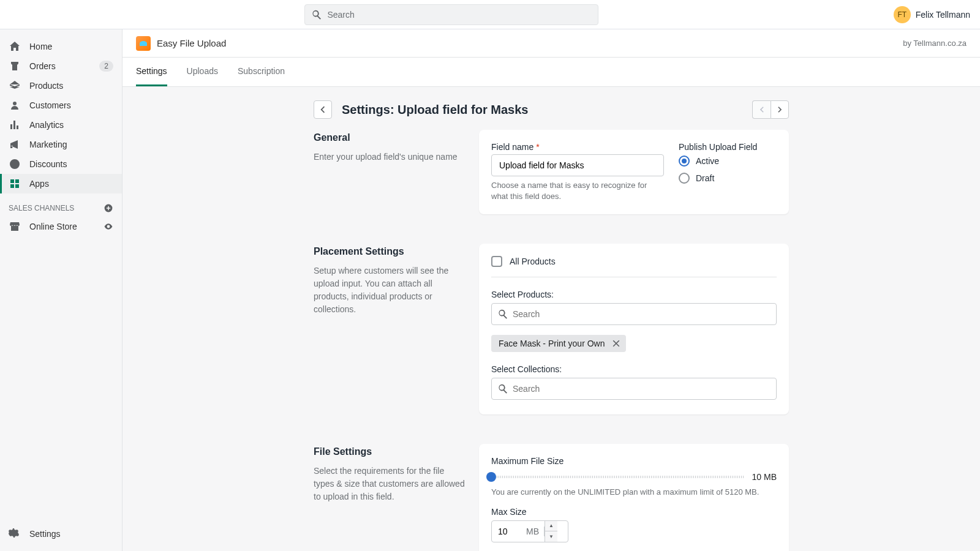  I want to click on discounts-icon, so click(15, 164).